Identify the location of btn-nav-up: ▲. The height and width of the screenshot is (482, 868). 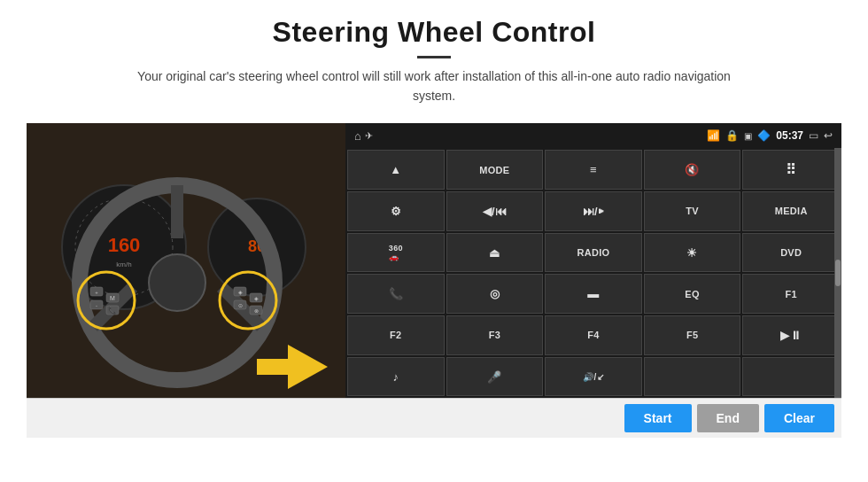
(396, 170).